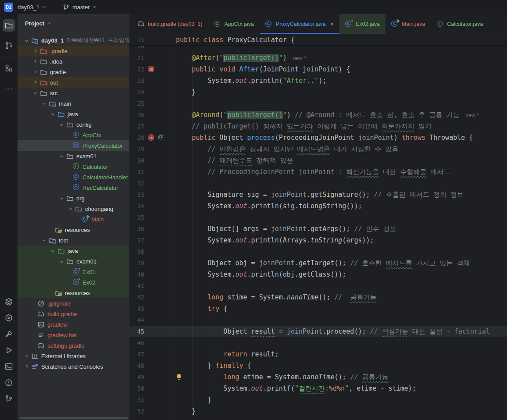  Describe the element at coordinates (137, 354) in the screenshot. I see `line-number: 47` at that location.